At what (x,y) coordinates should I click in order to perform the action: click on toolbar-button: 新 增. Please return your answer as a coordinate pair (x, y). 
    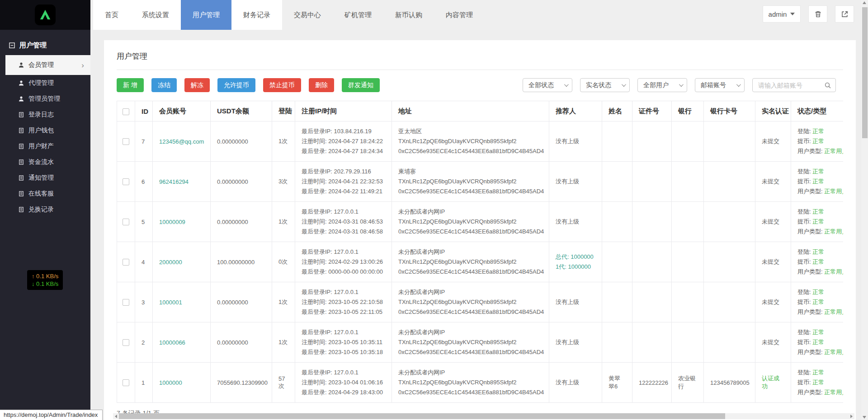
    Looking at the image, I should click on (130, 85).